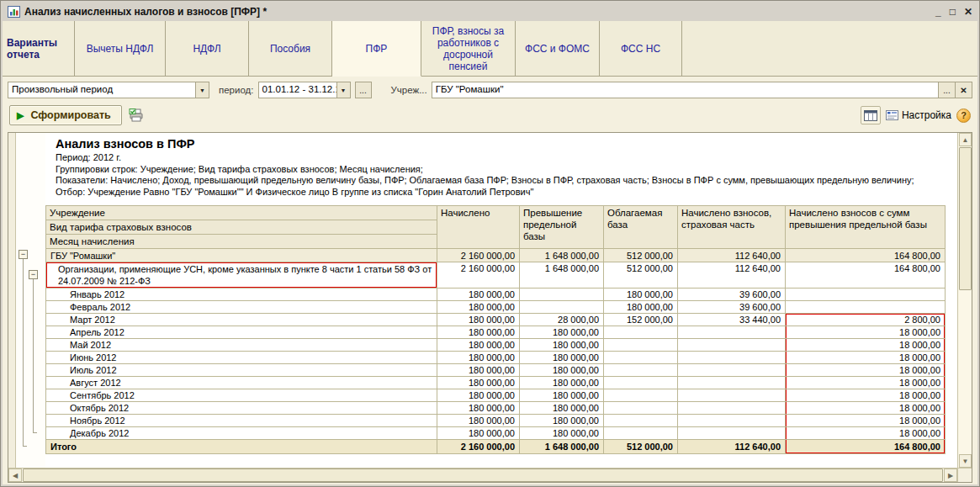 The height and width of the screenshot is (487, 980). Describe the element at coordinates (136, 116) in the screenshot. I see `print-icon` at that location.